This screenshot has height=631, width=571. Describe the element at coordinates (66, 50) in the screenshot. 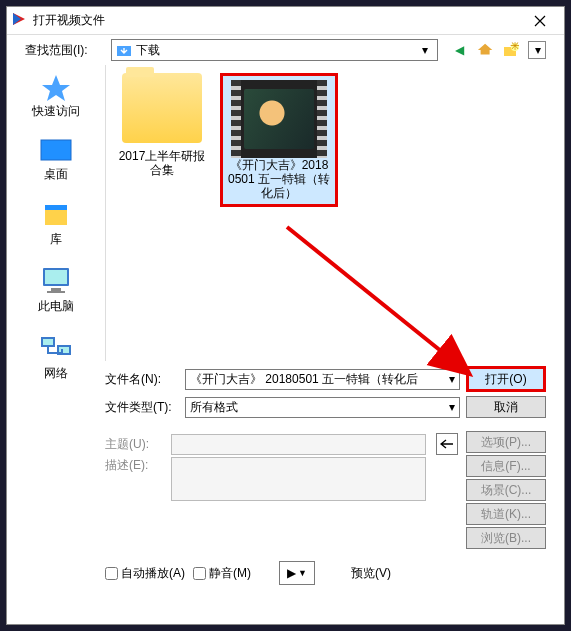

I see `lookin-label: 查找范围(I):` at that location.